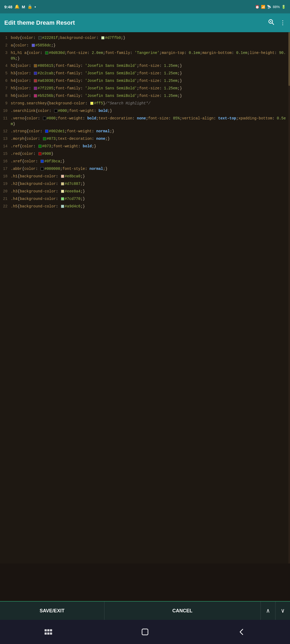 The height and width of the screenshot is (644, 290). What do you see at coordinates (275, 611) in the screenshot?
I see `toolbar-nav: ∧ ∨` at bounding box center [275, 611].